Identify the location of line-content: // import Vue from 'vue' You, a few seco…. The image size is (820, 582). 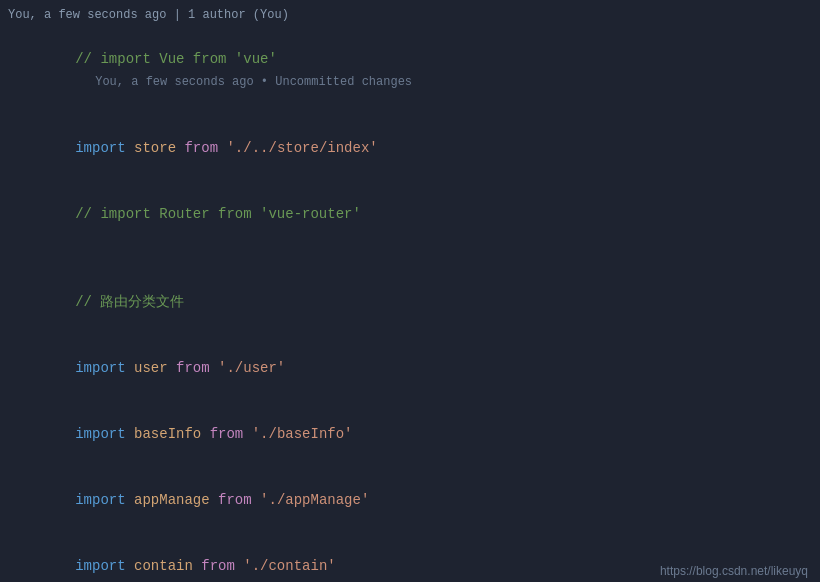
(410, 70).